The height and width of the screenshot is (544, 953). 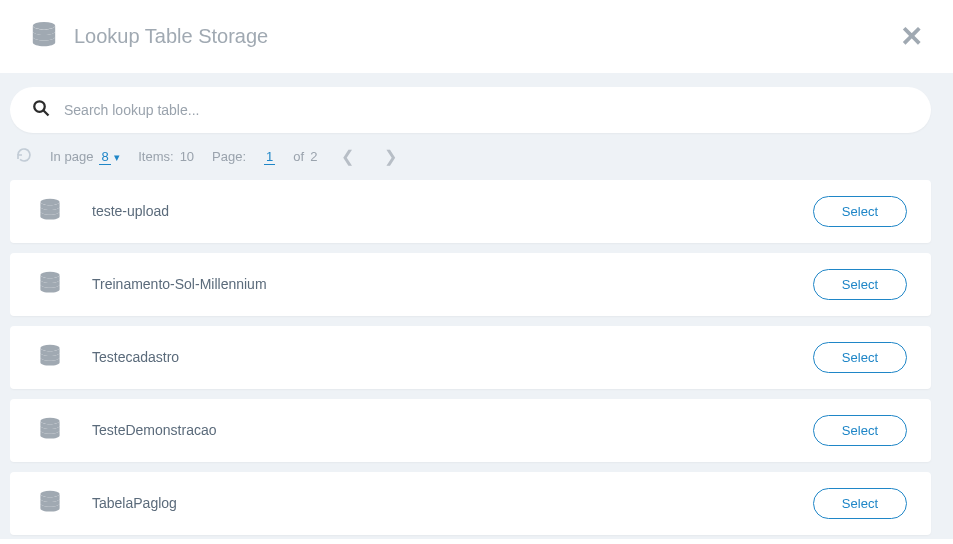 I want to click on row-name: teste-upload, so click(x=130, y=211).